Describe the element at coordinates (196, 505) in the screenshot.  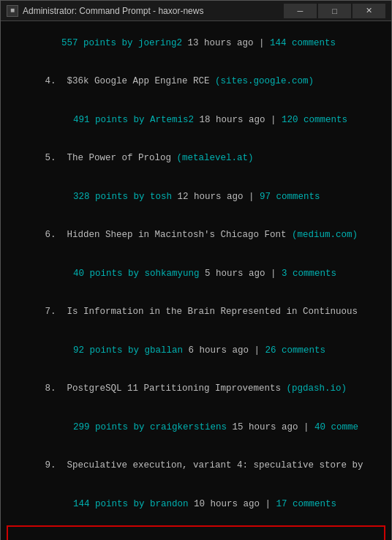
I see `list-item: 144 points by brandon 10 hours ago | 17 …` at that location.